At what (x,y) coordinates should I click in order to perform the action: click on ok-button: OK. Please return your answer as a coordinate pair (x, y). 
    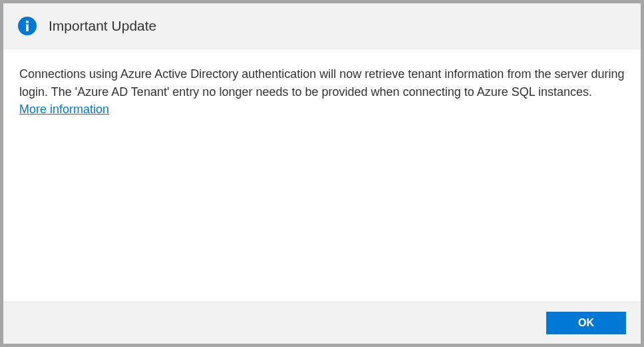
    Looking at the image, I should click on (586, 323).